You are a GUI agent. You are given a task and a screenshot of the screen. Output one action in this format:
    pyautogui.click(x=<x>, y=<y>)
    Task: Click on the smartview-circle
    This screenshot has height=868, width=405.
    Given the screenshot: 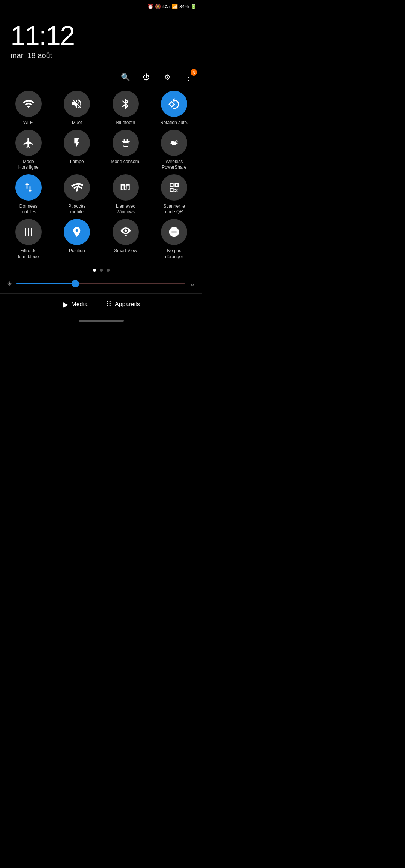 What is the action you would take?
    pyautogui.click(x=126, y=232)
    